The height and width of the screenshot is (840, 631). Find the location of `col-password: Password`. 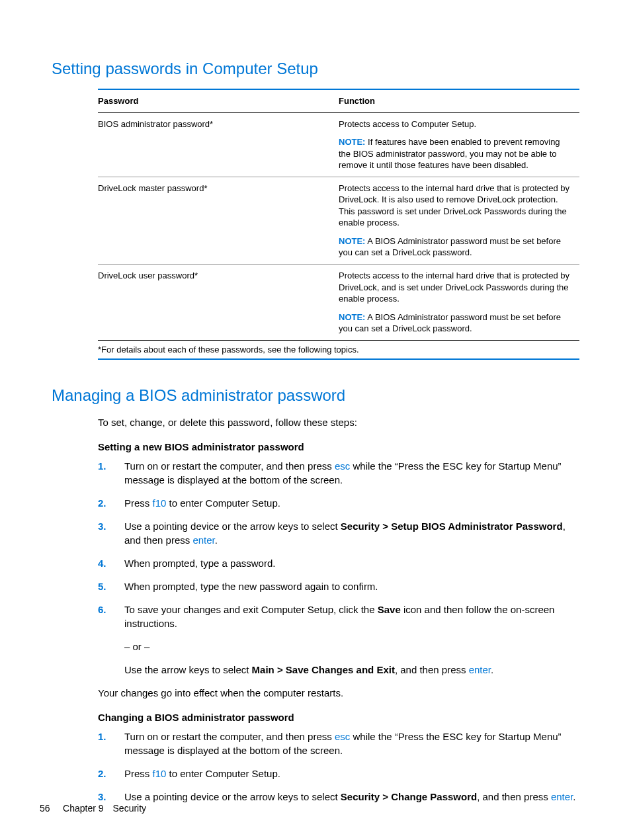

col-password: Password is located at coordinates (218, 101).